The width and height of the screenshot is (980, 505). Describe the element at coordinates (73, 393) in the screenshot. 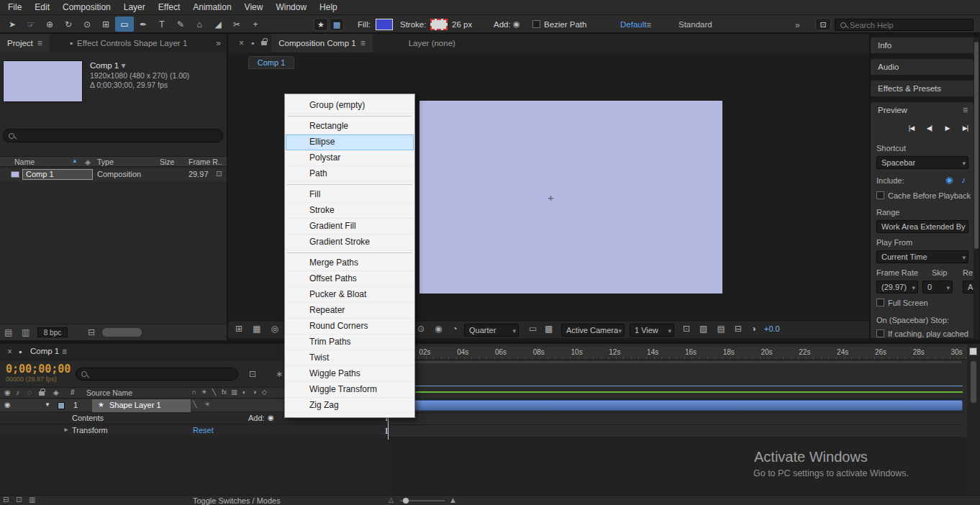

I see `index-column-label: #` at that location.